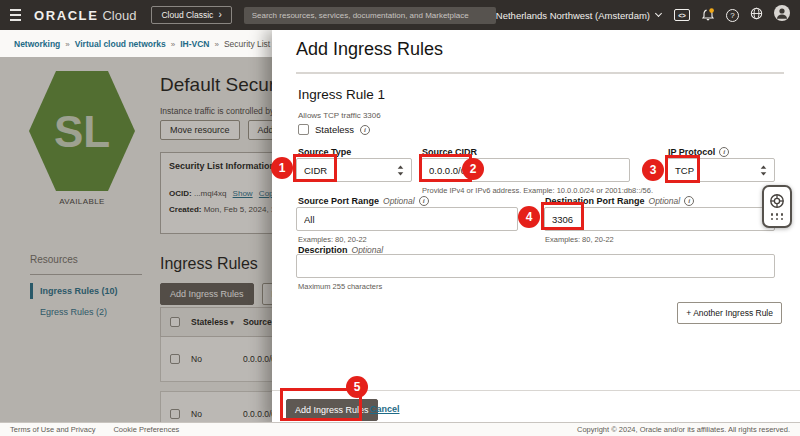  What do you see at coordinates (210, 194) in the screenshot?
I see `ocid-value: ...mqi4xq` at bounding box center [210, 194].